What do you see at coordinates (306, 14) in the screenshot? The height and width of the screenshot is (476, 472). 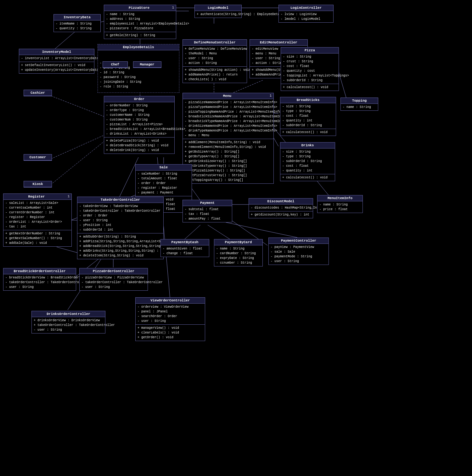 I see `logincontroller-class: LoginController - lview : LoginView - lm…` at bounding box center [306, 14].